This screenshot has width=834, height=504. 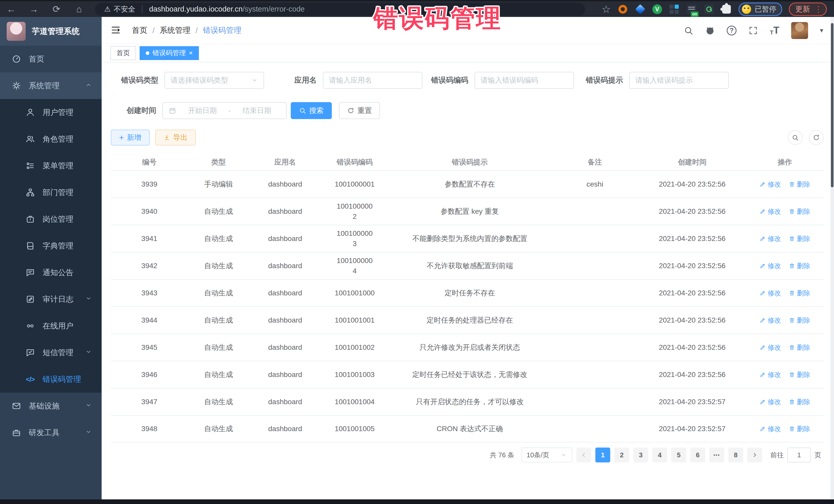 What do you see at coordinates (51, 273) in the screenshot?
I see `sidebar-item-8: 通知公告` at bounding box center [51, 273].